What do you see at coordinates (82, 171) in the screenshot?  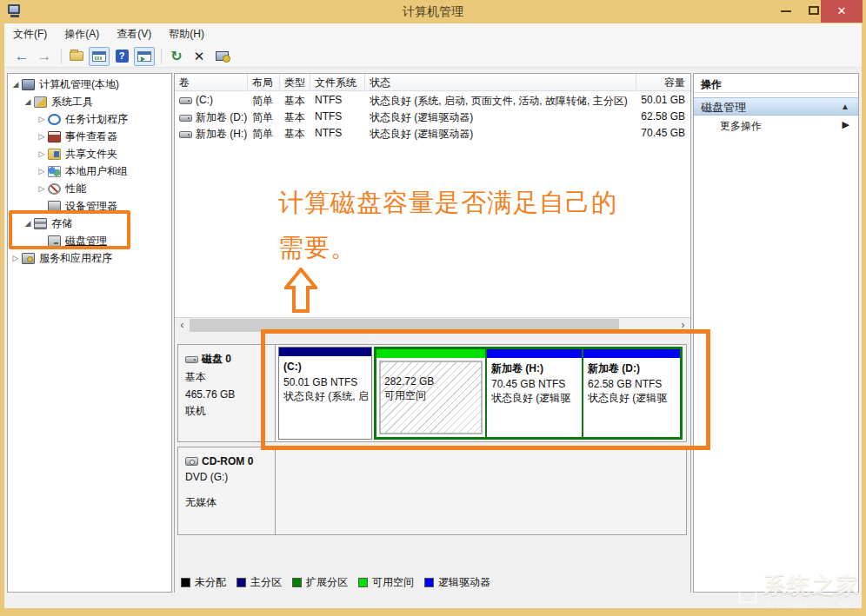 I see `tree-item-local-users-groups: ▷本地用户和组` at bounding box center [82, 171].